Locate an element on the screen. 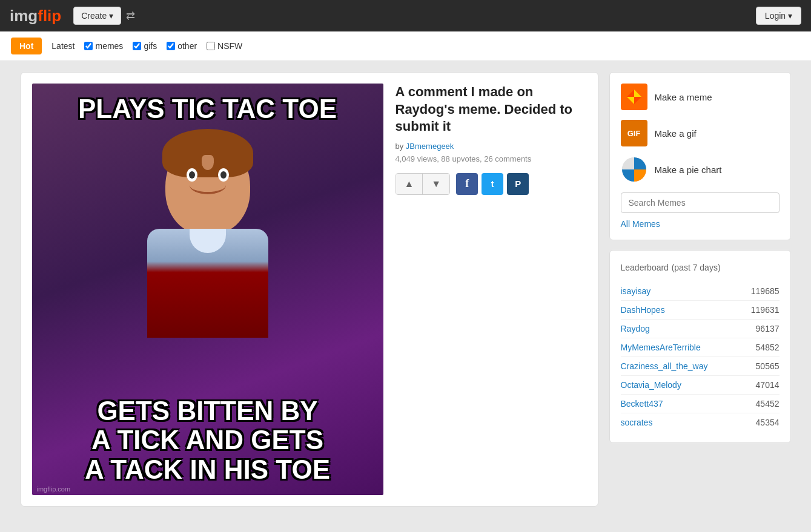 Image resolution: width=811 pixels, height=532 pixels. gifs-checkbox is located at coordinates (137, 46).